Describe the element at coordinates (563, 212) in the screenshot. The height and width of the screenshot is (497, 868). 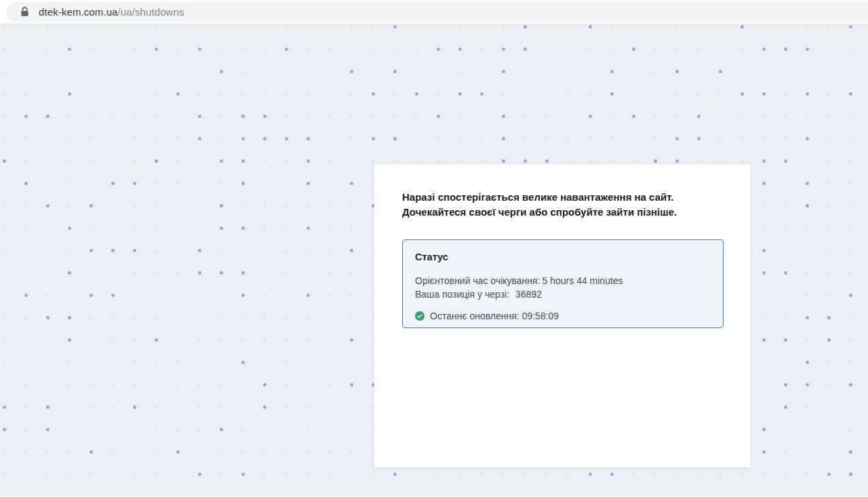
I see `overload-message-line2: Дочекайтеся своєї черги або спробуйте за…` at that location.